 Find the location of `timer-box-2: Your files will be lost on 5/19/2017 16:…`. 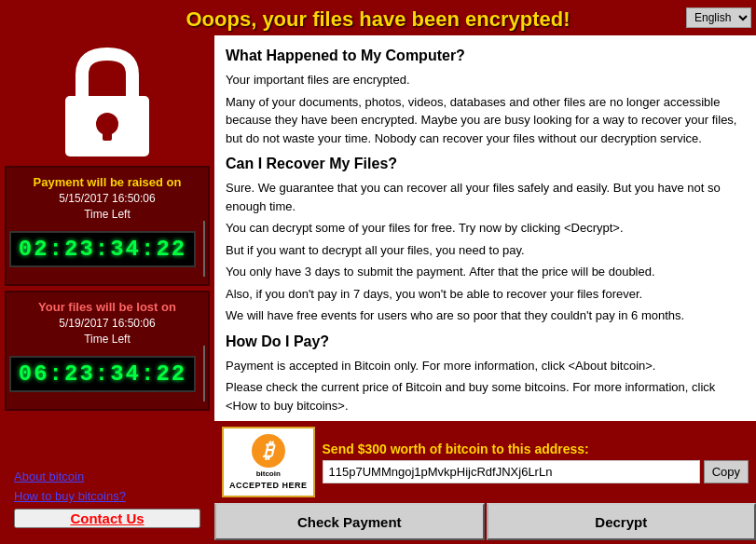

timer-box-2: Your files will be lost on 5/19/2017 16:… is located at coordinates (107, 350).